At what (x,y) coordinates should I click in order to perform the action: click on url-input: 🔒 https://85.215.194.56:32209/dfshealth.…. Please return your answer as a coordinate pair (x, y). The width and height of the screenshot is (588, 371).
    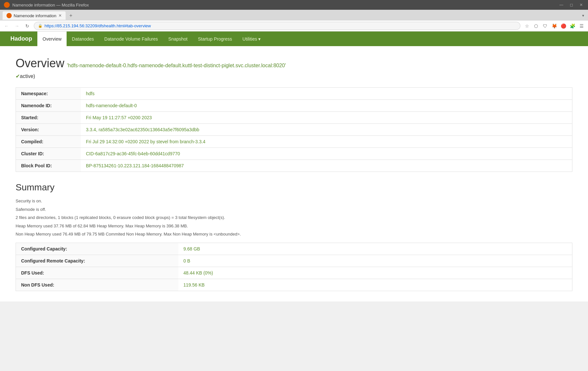
    Looking at the image, I should click on (277, 26).